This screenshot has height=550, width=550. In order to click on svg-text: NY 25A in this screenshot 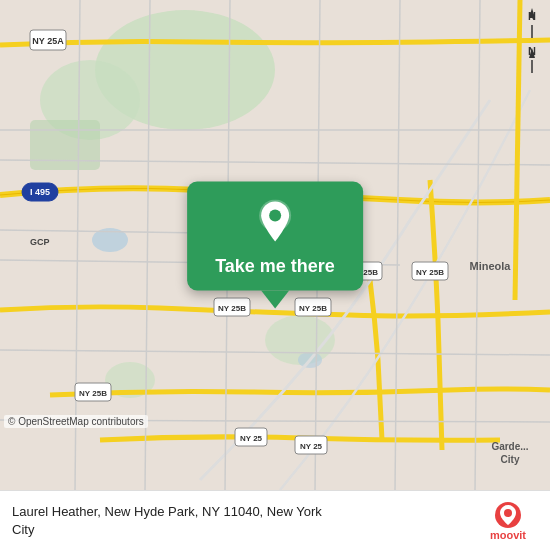, I will do `click(48, 41)`.